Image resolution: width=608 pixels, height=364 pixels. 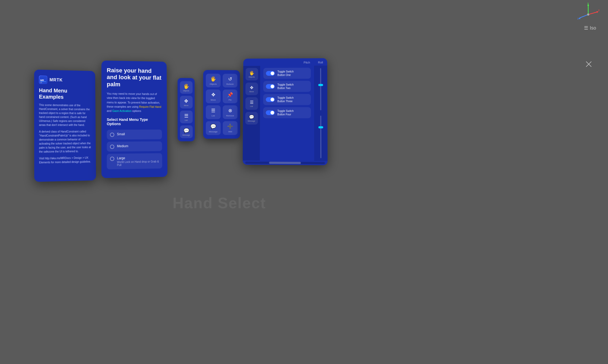 What do you see at coordinates (135, 134) in the screenshot?
I see `radio-option-small: Small` at bounding box center [135, 134].